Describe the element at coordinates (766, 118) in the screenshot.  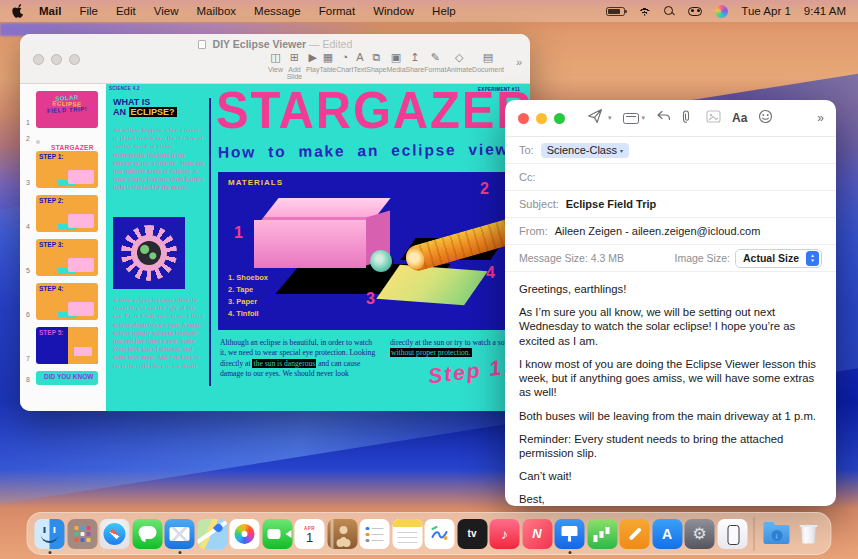
I see `emoji-button` at that location.